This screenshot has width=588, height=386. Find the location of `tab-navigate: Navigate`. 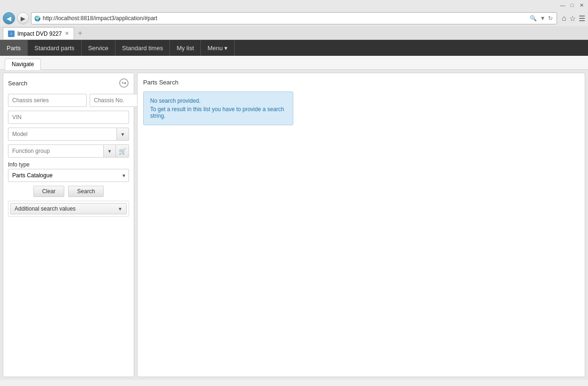

tab-navigate: Navigate is located at coordinates (23, 64).